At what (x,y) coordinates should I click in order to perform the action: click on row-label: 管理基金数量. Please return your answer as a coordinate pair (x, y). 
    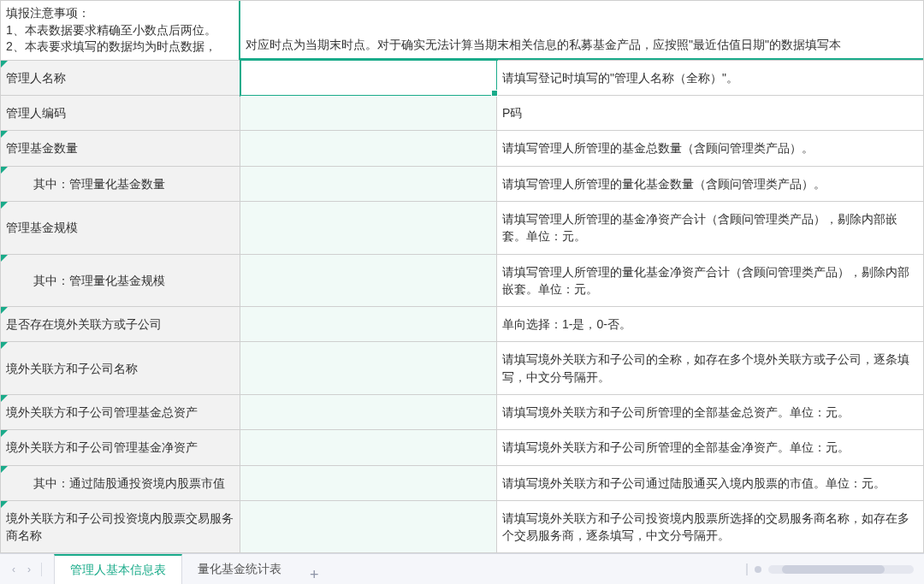
    Looking at the image, I should click on (121, 149).